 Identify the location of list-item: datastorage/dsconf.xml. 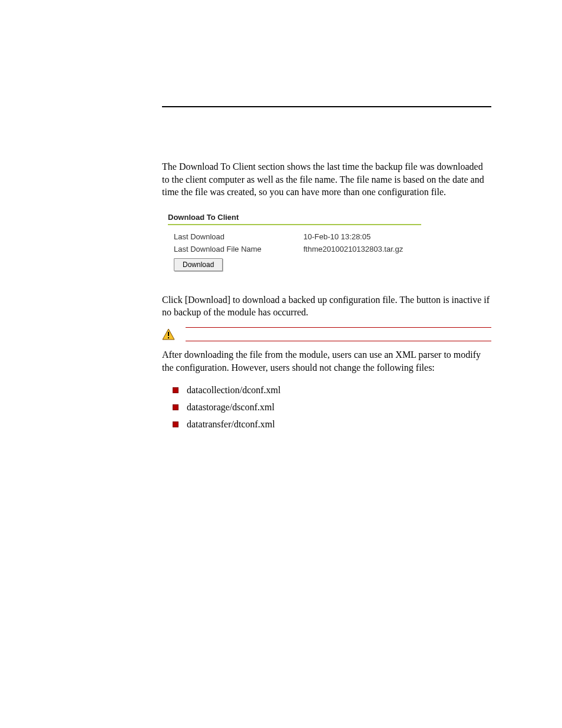
(326, 408).